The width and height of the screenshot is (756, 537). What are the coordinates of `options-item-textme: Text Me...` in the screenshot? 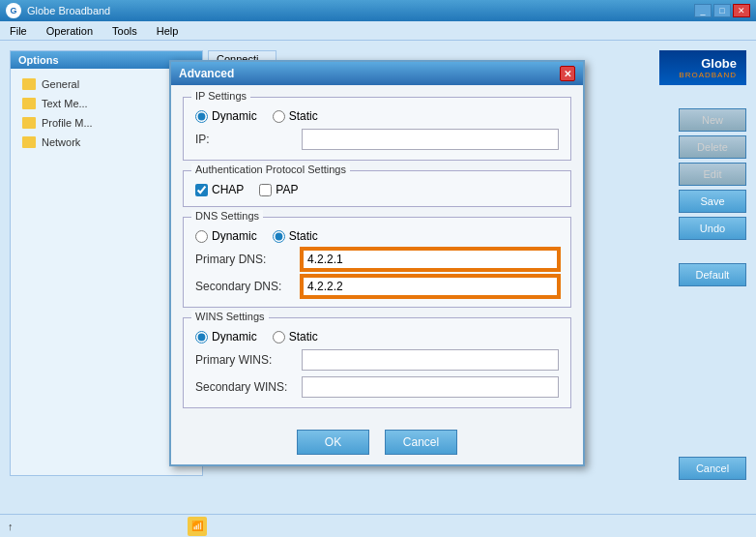 It's located at (106, 104).